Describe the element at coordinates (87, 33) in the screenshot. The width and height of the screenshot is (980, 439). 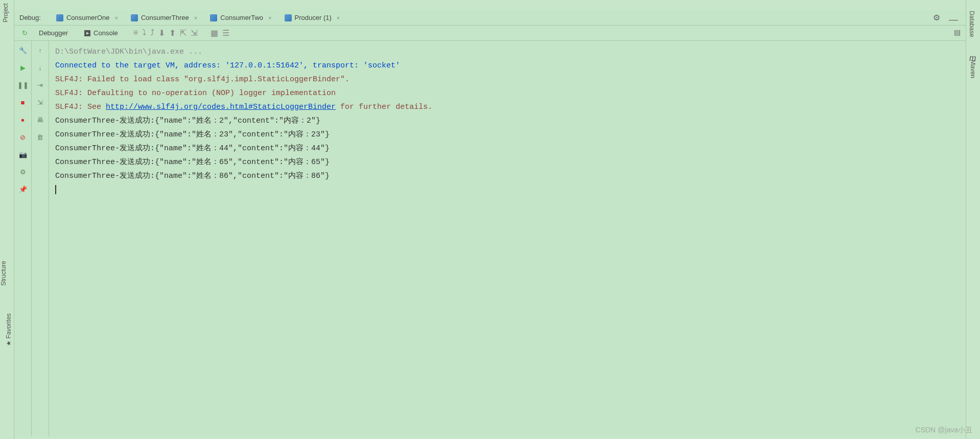
I see `console-indicator-icon` at that location.